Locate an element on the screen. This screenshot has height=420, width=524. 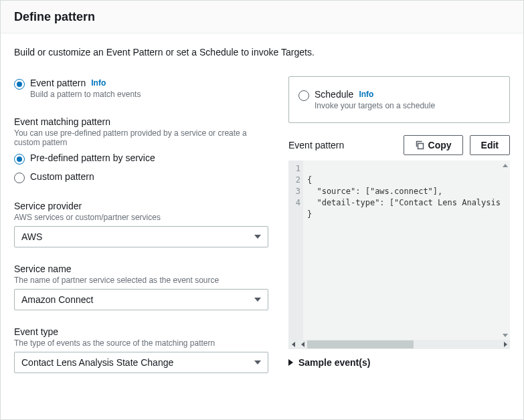
event-type-help: The type of events as the source of the … is located at coordinates (141, 343).